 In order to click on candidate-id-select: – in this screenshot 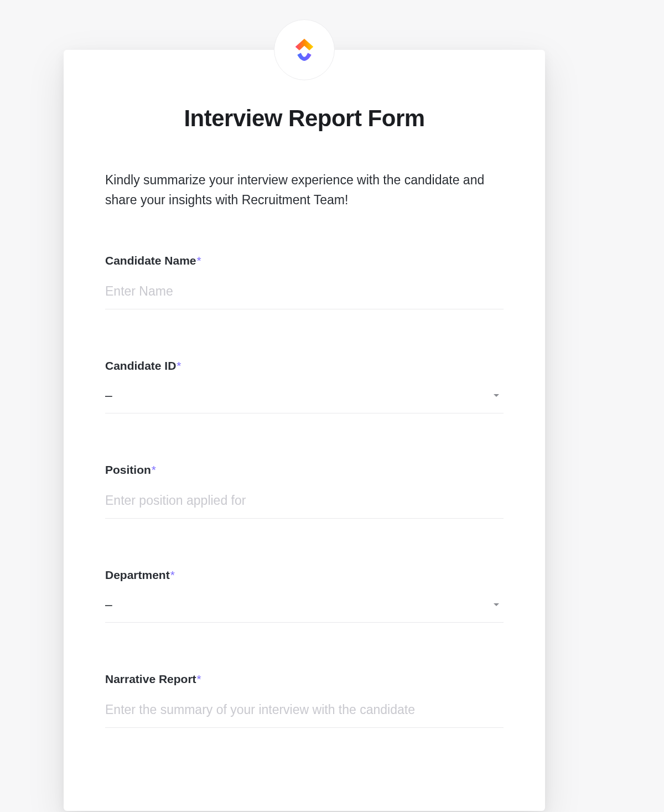, I will do `click(304, 399)`.